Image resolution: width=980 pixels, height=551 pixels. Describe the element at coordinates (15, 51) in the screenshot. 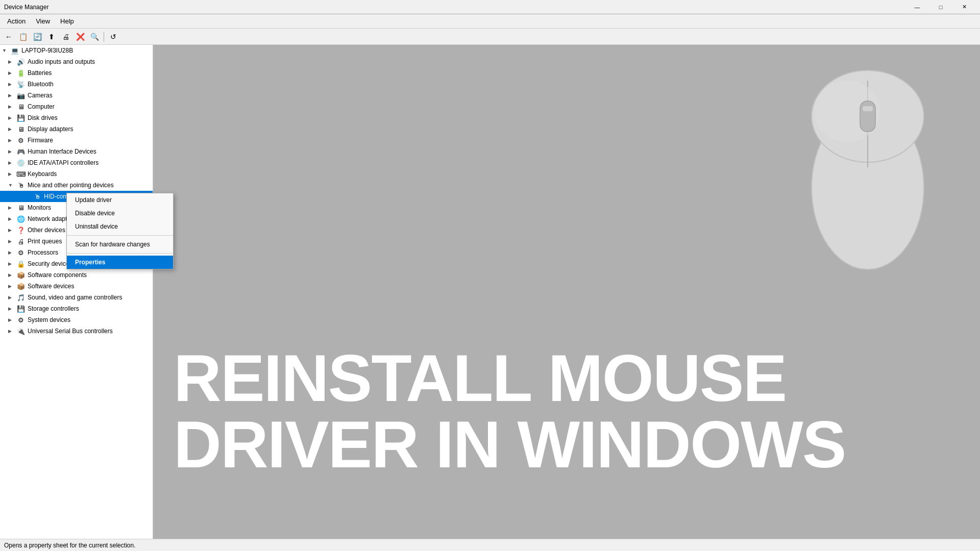

I see `computer-icon: 💻` at that location.